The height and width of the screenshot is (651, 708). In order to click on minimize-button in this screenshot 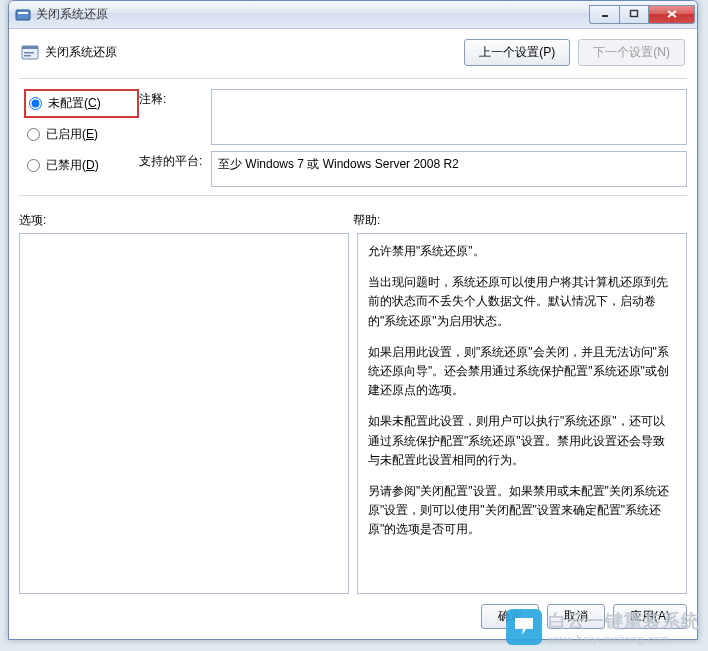, I will do `click(604, 14)`.